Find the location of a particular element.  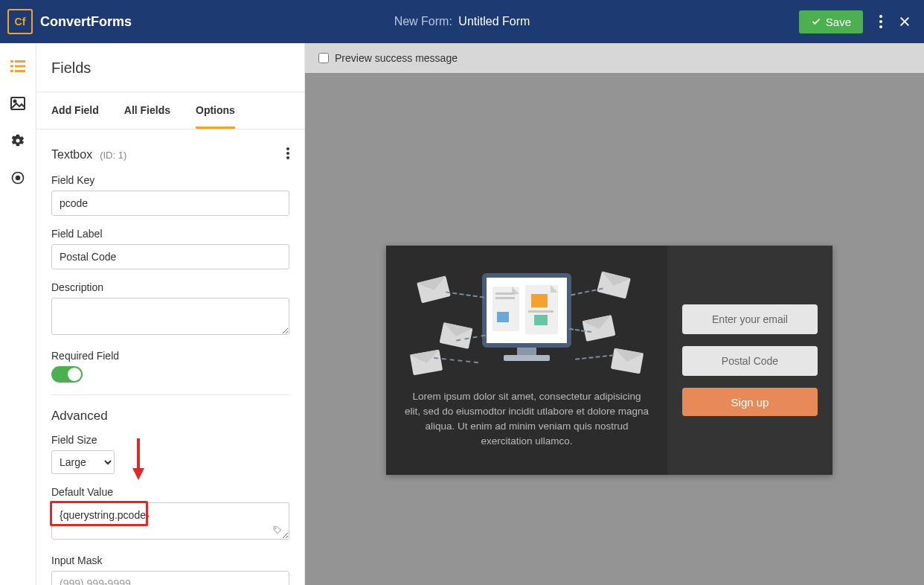

sidebar-tabs: Add Field All Fields Options is located at coordinates (170, 111).